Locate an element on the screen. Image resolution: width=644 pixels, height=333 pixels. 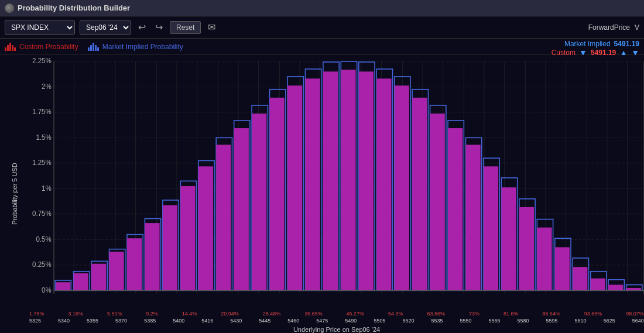
legend-custom: Custom Probability is located at coordinates (42, 47).